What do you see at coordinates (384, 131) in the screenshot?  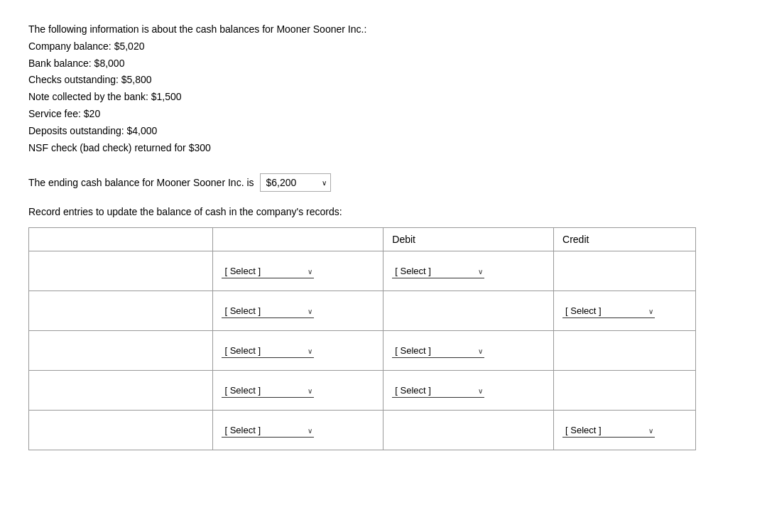 I see `info-item: Deposits outstanding: $4,000` at bounding box center [384, 131].